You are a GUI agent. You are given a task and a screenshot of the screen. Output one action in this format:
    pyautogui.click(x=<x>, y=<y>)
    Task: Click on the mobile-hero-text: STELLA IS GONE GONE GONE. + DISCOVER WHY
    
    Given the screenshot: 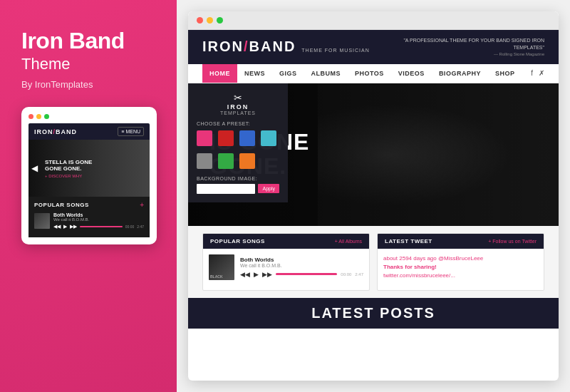 What is the action you would take?
    pyautogui.click(x=95, y=168)
    